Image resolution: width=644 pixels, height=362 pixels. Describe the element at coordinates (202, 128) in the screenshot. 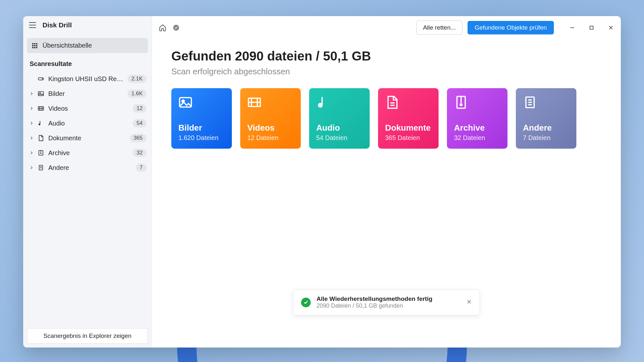

I see `card-title: Bilder` at that location.